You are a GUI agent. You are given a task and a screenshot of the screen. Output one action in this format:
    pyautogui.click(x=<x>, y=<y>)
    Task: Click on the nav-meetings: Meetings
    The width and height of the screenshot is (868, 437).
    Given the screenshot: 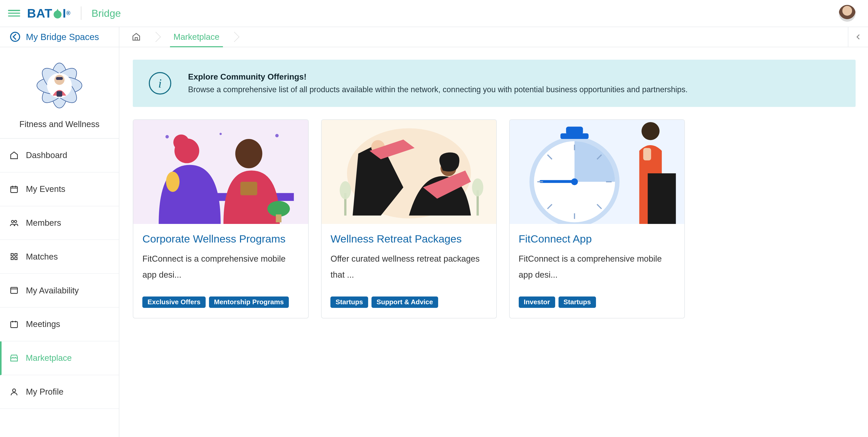 What is the action you would take?
    pyautogui.click(x=59, y=324)
    